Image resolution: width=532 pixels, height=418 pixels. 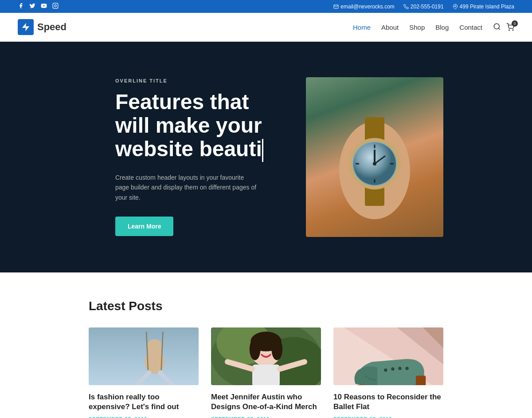 What do you see at coordinates (471, 28) in the screenshot?
I see `nav-contact: Contact` at bounding box center [471, 28].